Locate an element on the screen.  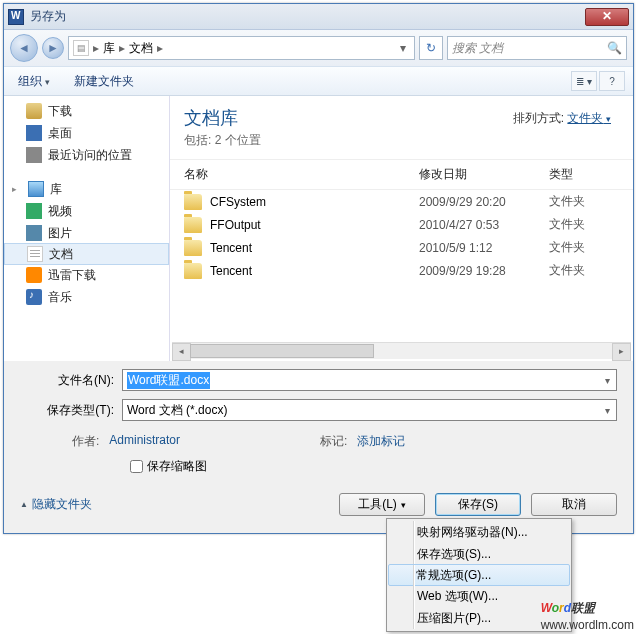
scrollbar-thumb is located at coordinates (282, 351).